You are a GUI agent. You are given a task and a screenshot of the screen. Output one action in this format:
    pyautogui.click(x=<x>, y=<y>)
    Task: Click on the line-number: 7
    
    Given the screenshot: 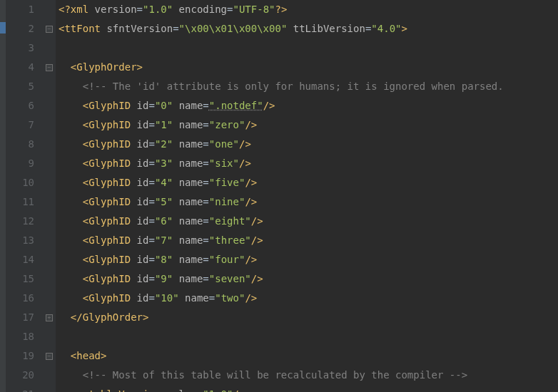 What is the action you would take?
    pyautogui.click(x=23, y=125)
    